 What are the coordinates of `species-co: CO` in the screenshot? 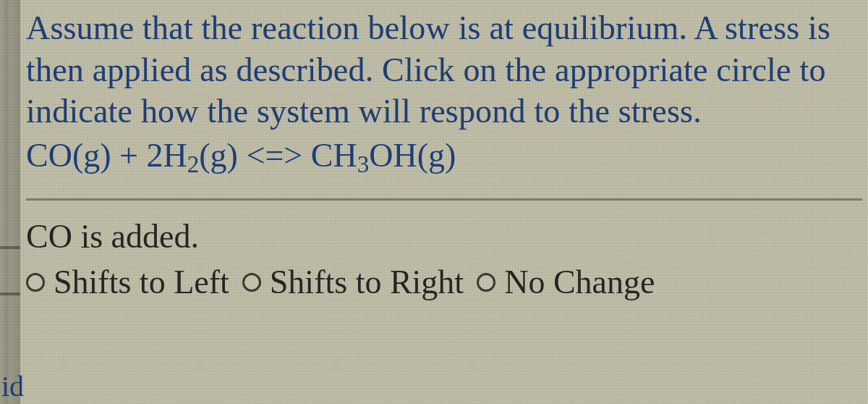 It's located at (49, 155).